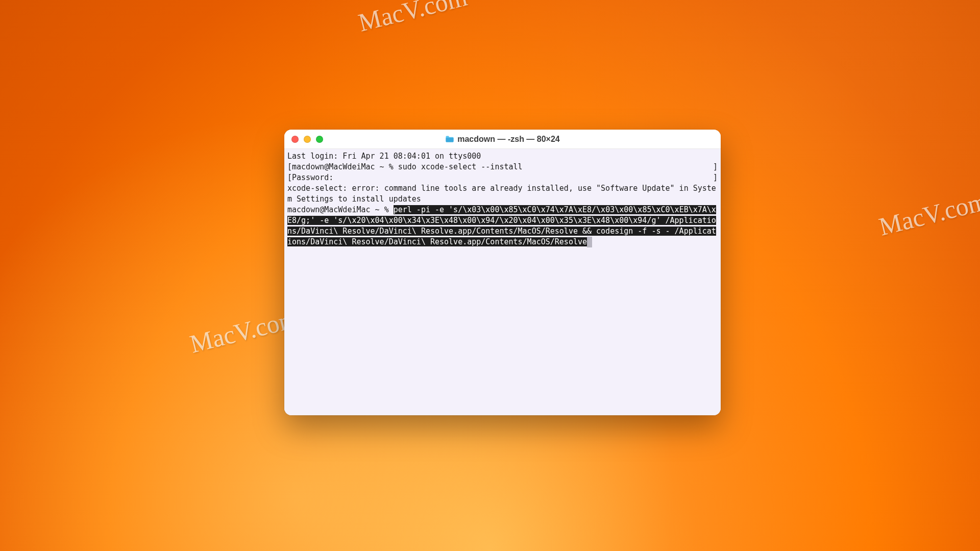 The image size is (980, 551). I want to click on traffic-lights, so click(304, 139).